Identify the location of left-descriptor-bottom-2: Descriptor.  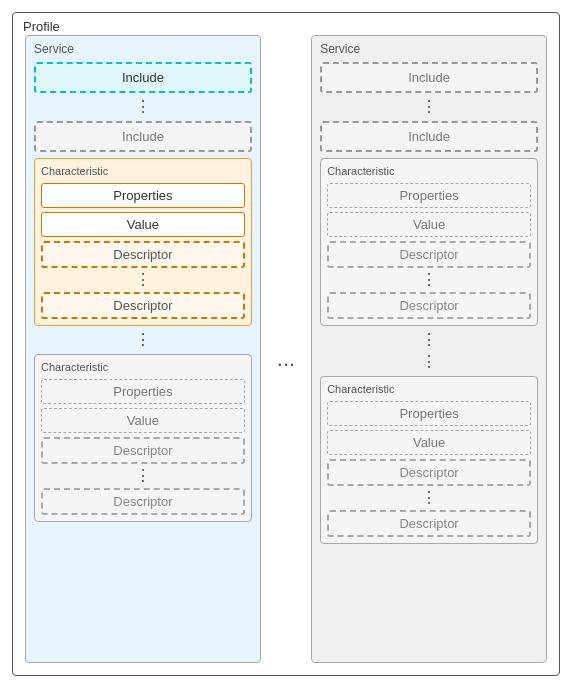
(143, 502).